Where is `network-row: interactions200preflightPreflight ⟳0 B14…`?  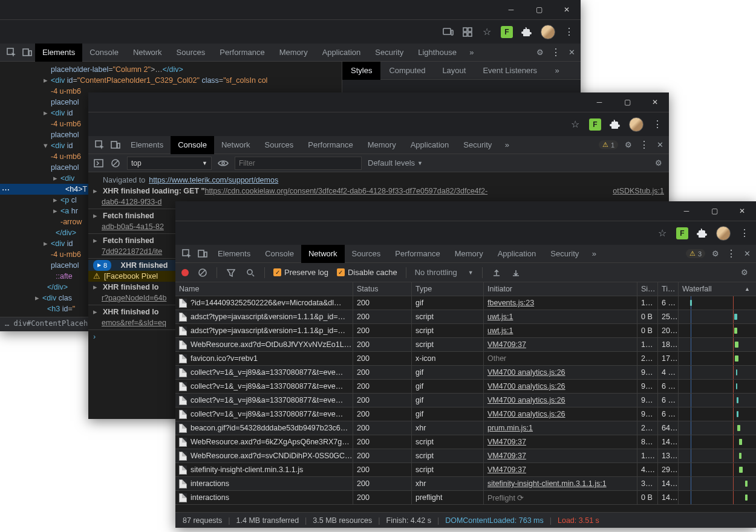
network-row: interactions200preflightPreflight ⟳0 B14… is located at coordinates (466, 498).